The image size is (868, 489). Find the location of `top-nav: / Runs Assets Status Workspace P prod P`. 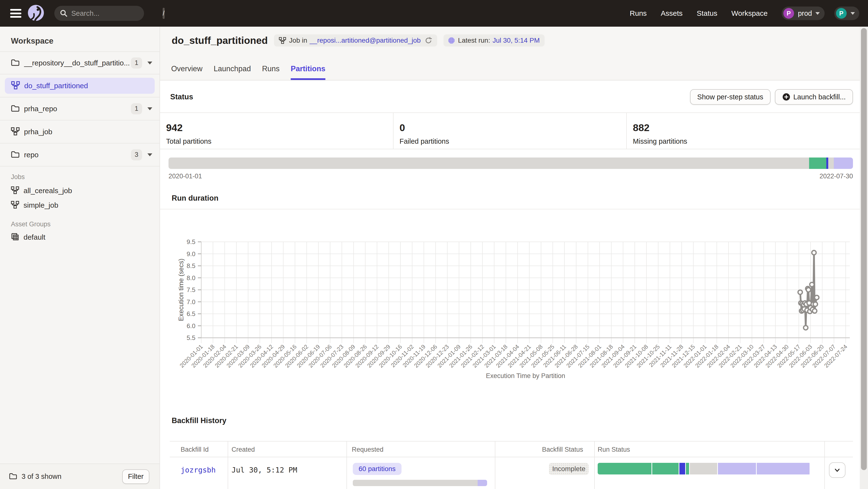

top-nav: / Runs Assets Status Workspace P prod P is located at coordinates (434, 13).